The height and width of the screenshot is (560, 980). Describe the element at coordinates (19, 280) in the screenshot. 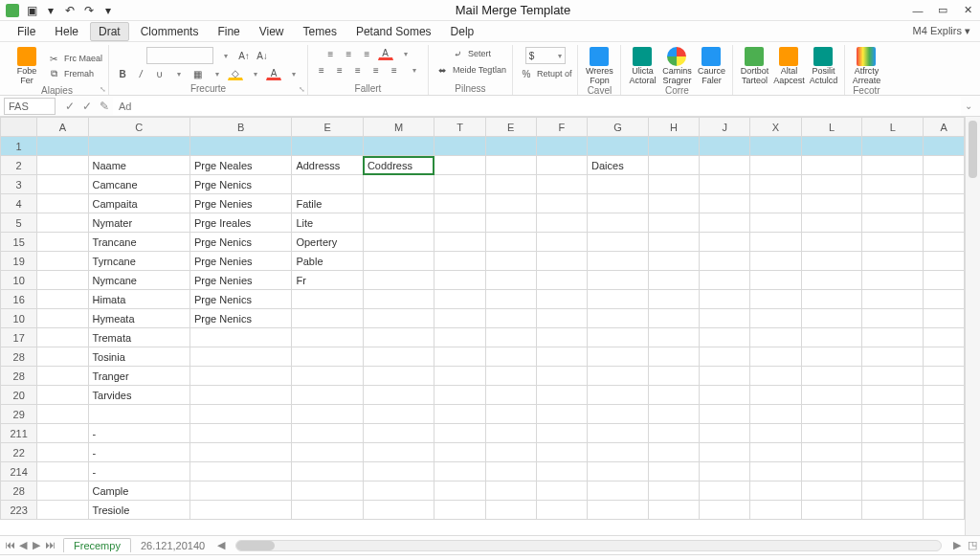

I see `row-header: 10` at that location.